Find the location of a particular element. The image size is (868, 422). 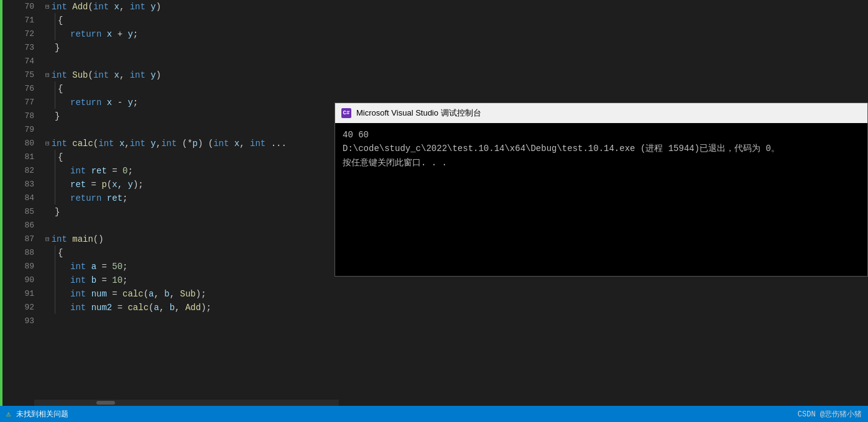

horizontal-scrollbar is located at coordinates (187, 403).